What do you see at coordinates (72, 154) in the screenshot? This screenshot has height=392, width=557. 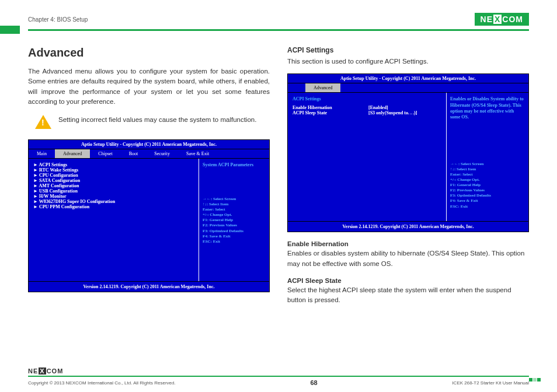 I see `bios-tab-advanced: Advanced` at bounding box center [72, 154].